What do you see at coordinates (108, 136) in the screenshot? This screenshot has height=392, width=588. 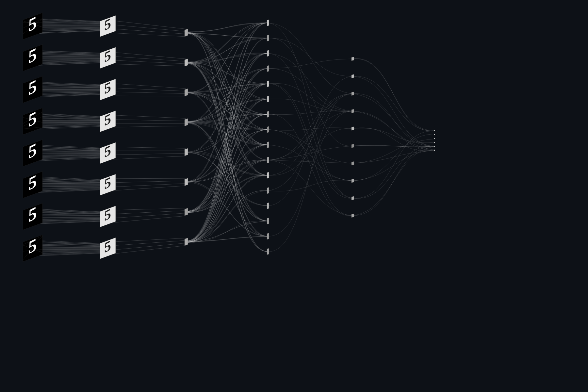 I see `layer-conv2: 55555555` at bounding box center [108, 136].